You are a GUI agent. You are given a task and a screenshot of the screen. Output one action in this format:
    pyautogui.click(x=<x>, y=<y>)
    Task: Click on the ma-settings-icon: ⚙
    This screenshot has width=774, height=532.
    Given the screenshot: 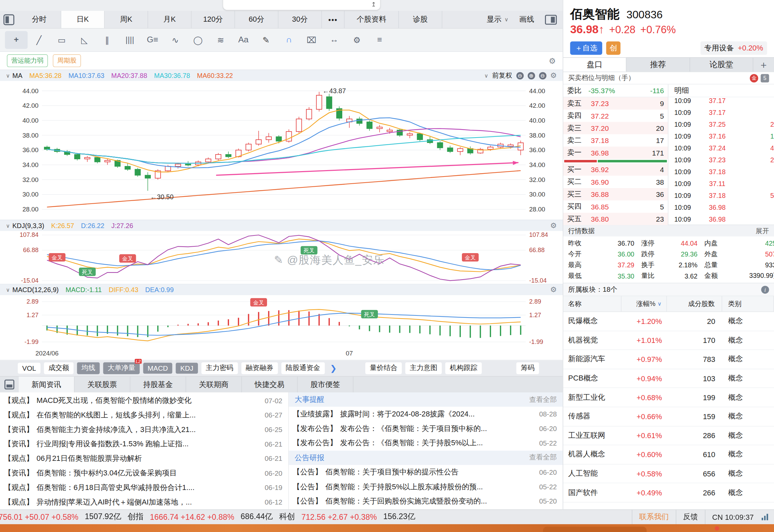 What is the action you would take?
    pyautogui.click(x=553, y=76)
    